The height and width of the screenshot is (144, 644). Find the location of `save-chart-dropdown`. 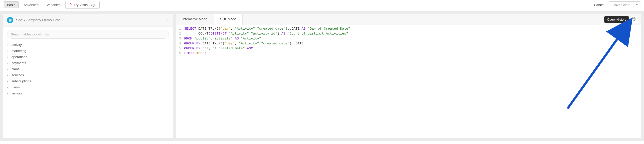

save-chart-dropdown is located at coordinates (637, 5).